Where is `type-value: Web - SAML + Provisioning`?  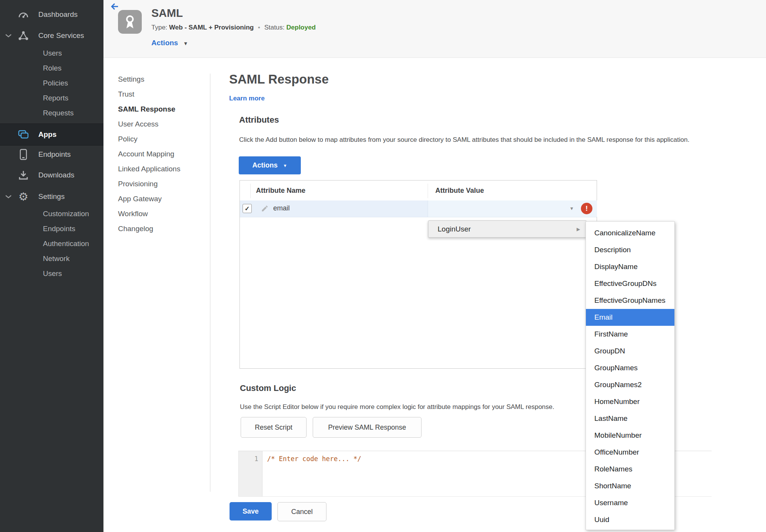 type-value: Web - SAML + Provisioning is located at coordinates (212, 28).